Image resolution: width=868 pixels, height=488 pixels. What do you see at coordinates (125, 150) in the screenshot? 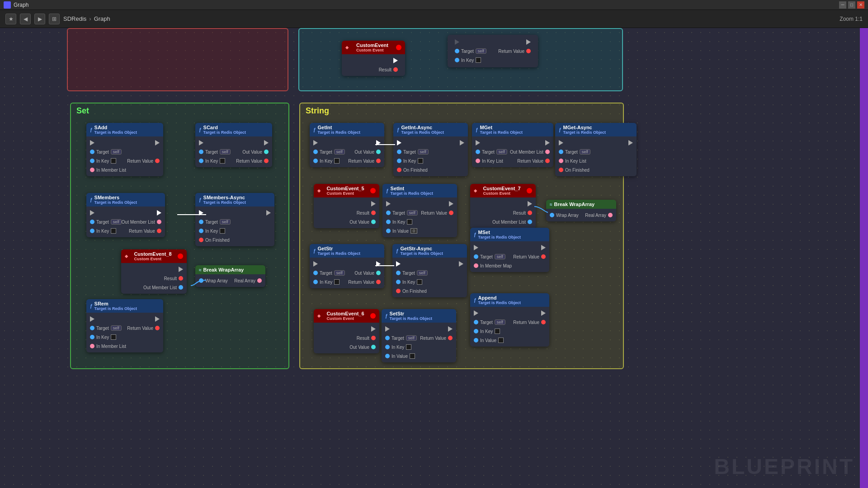
I see `sadd-node: ƒ SAdd Target is Redis Object Target sel…` at bounding box center [125, 150].